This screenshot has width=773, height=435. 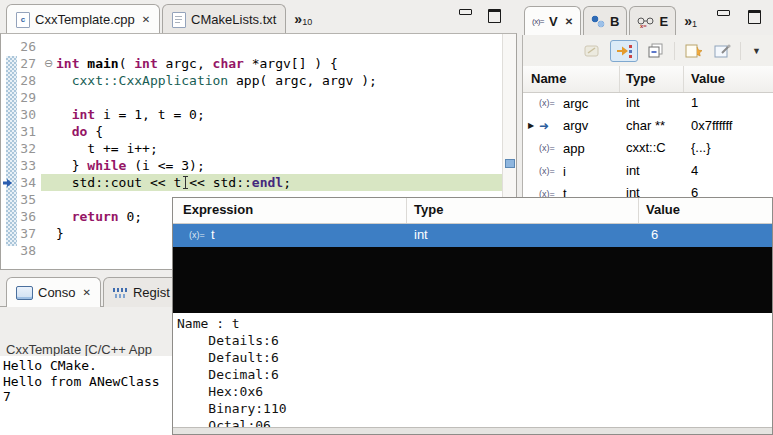 What do you see at coordinates (474, 340) in the screenshot?
I see `detail-line: Details:6` at bounding box center [474, 340].